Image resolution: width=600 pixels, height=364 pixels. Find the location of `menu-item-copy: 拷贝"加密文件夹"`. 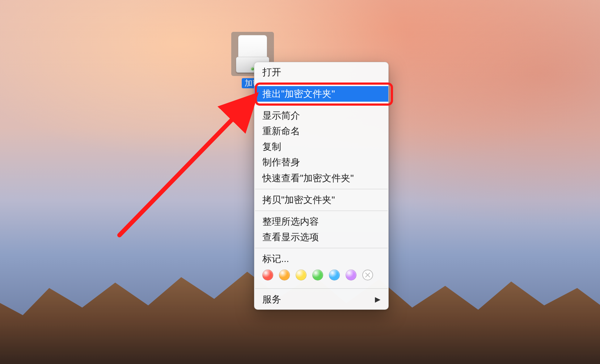

menu-item-copy: 拷贝"加密文件夹" is located at coordinates (321, 200).